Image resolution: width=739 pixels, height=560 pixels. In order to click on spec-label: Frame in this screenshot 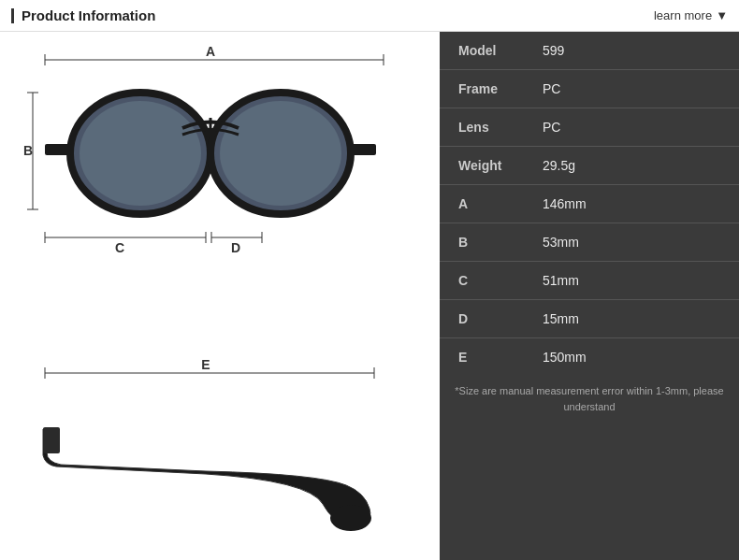, I will do `click(482, 90)`.